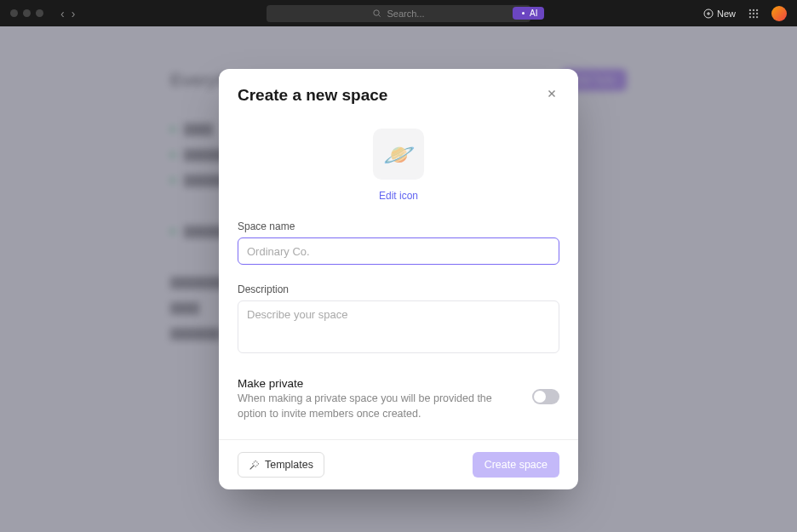 This screenshot has width=797, height=532. Describe the element at coordinates (533, 14) in the screenshot. I see `ai-label: AI` at that location.